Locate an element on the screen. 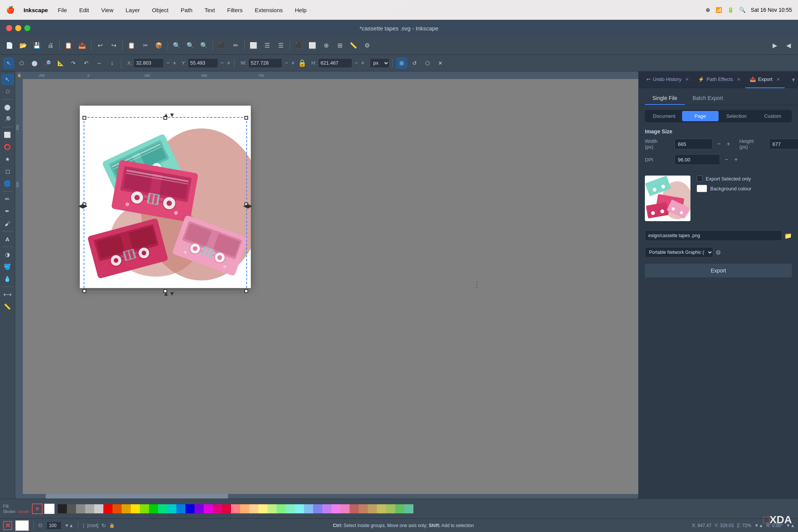  format-select: Portable Network Graphic (*.png) JPEG SV… is located at coordinates (679, 252).